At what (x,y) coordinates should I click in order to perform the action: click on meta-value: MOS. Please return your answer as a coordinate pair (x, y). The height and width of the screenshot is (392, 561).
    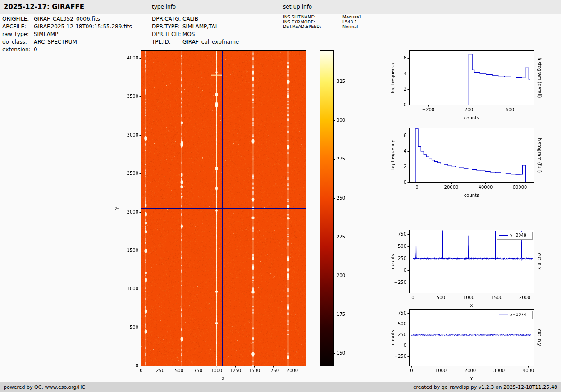
    Looking at the image, I should click on (188, 34).